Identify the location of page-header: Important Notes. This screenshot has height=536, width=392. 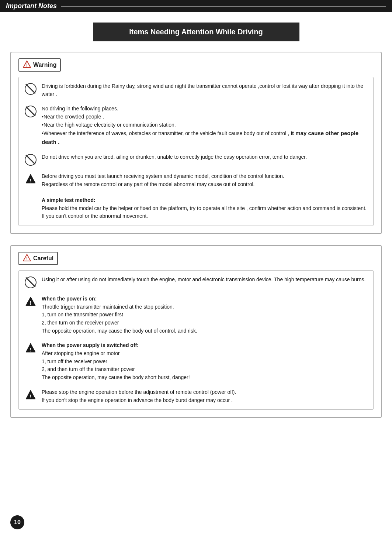
(196, 6).